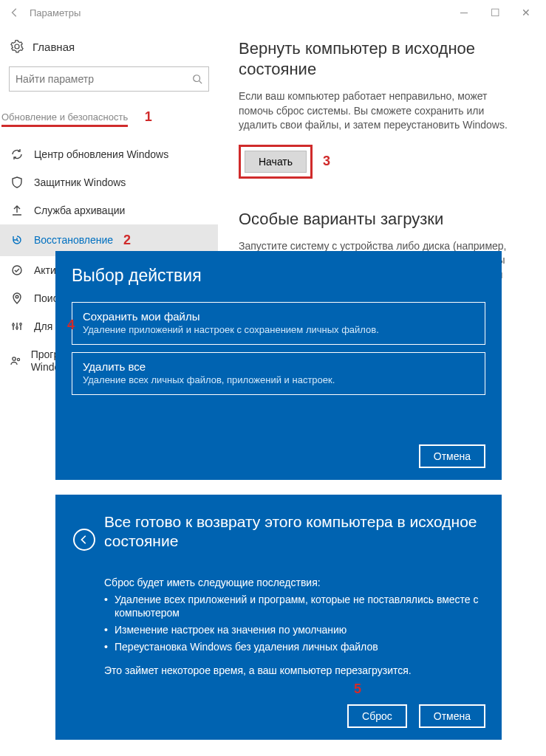 This screenshot has height=756, width=546. Describe the element at coordinates (294, 647) in the screenshot. I see `list-item: Переустановка Windows без удаления личны…` at that location.